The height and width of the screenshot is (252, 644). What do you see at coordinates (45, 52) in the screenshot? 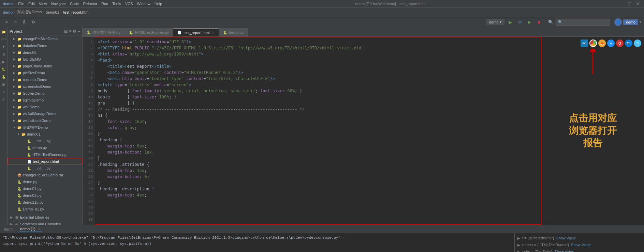
I see `tree-folder-demo05: ▶ 📁 demo05` at bounding box center [45, 52].